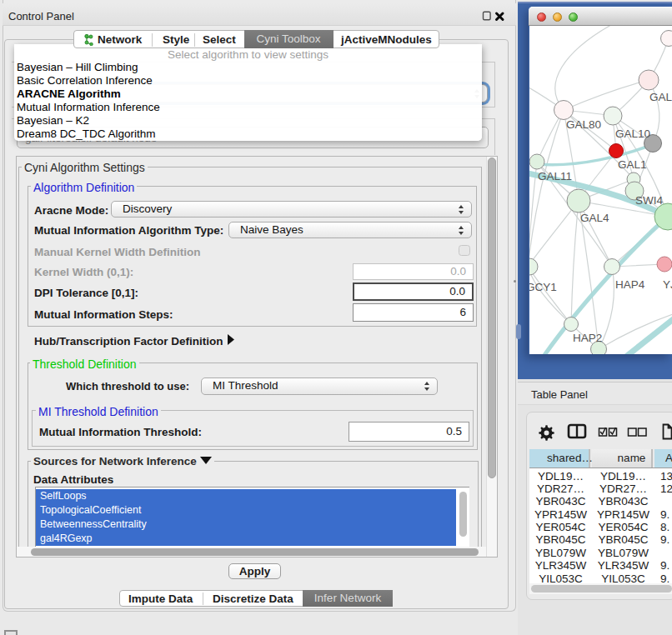 The image size is (672, 635). What do you see at coordinates (630, 285) in the screenshot?
I see `svg-text: HAP4` at bounding box center [630, 285].